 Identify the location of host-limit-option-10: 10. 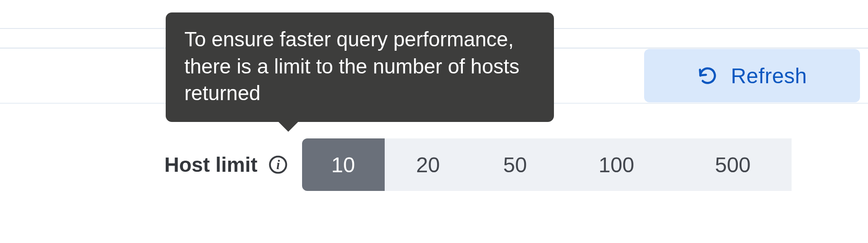
(343, 165).